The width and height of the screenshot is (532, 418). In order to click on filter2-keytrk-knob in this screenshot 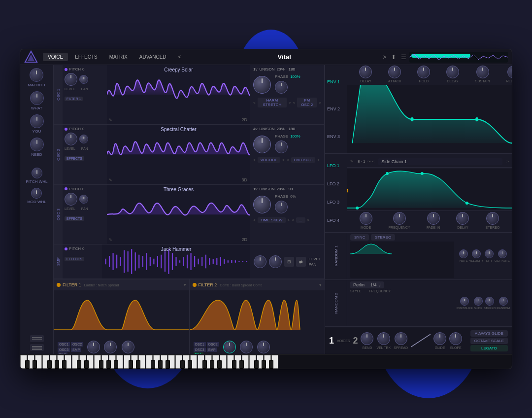, I will do `click(264, 347)`.